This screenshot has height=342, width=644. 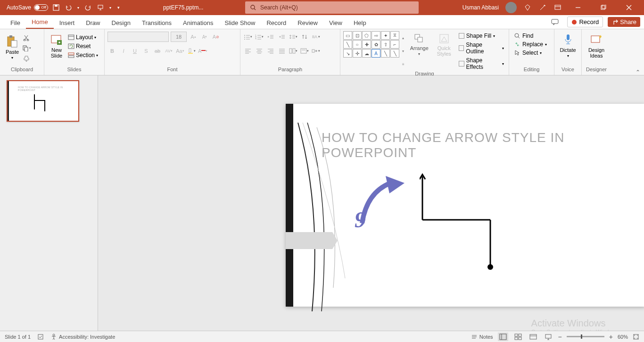 What do you see at coordinates (336, 23) in the screenshot?
I see `tab-view: View` at bounding box center [336, 23].